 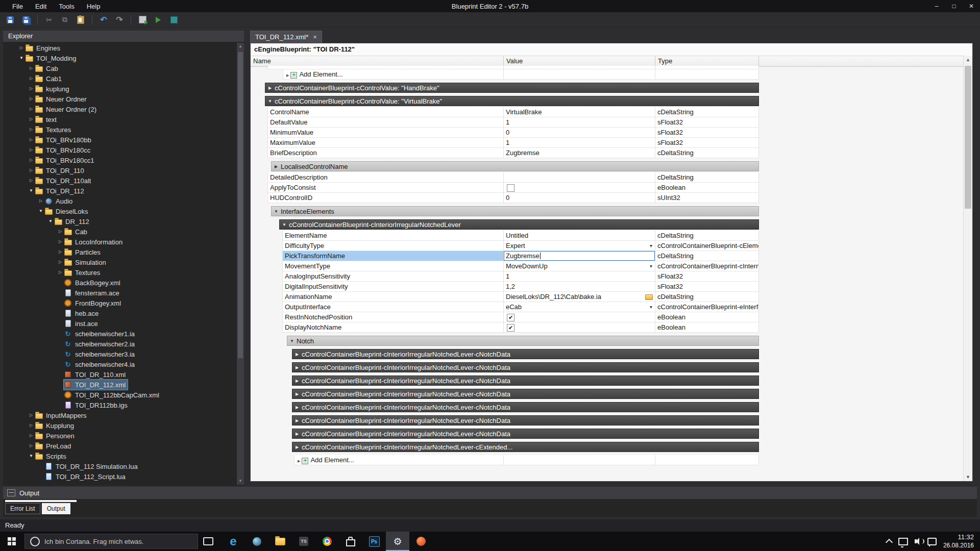 What do you see at coordinates (510, 328) in the screenshot?
I see `checked-checkbox: ✔` at bounding box center [510, 328].